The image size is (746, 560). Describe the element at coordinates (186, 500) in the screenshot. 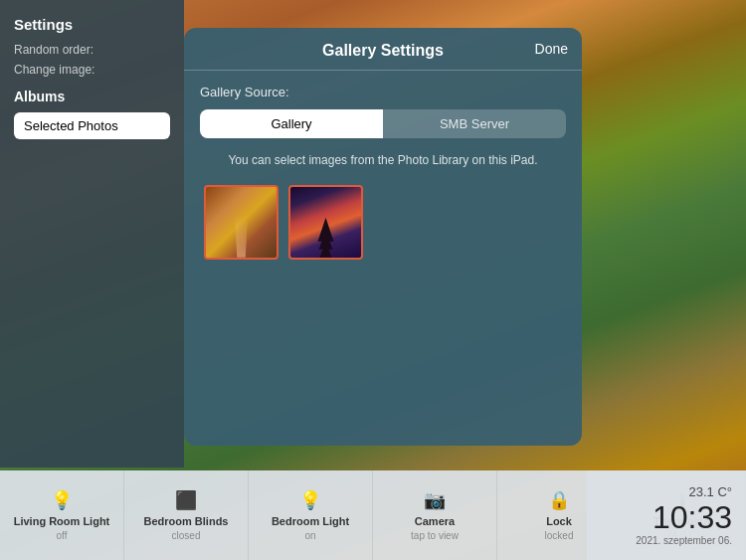

I see `bedroom-blinds-icon: ⬛` at that location.